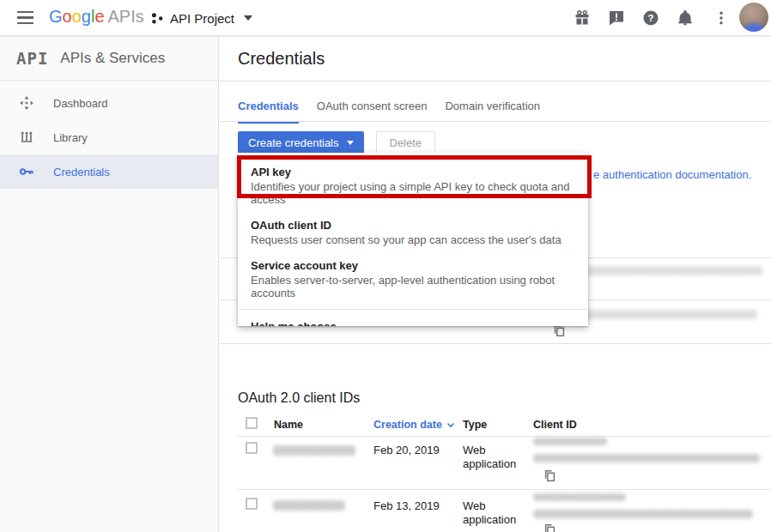  What do you see at coordinates (109, 137) in the screenshot?
I see `sidebar-item-library: Library` at bounding box center [109, 137].